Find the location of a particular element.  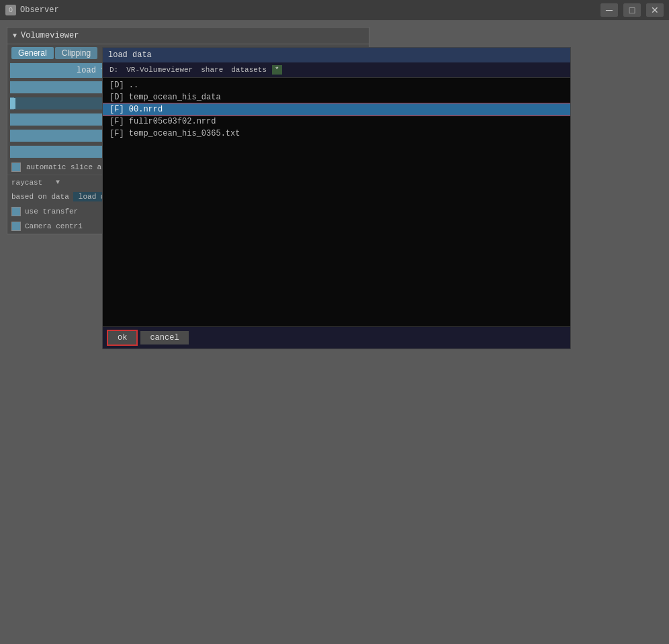

close-button: ✕ is located at coordinates (655, 10).